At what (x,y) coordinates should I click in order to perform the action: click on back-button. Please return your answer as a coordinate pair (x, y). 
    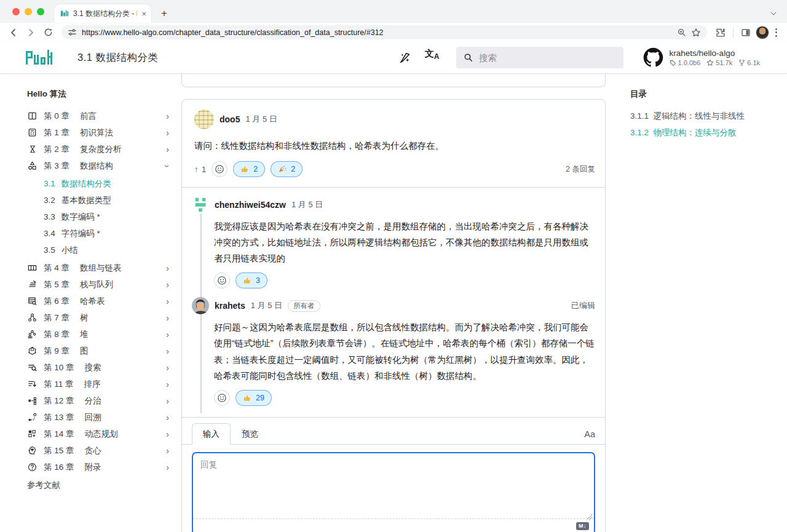
    Looking at the image, I should click on (14, 33).